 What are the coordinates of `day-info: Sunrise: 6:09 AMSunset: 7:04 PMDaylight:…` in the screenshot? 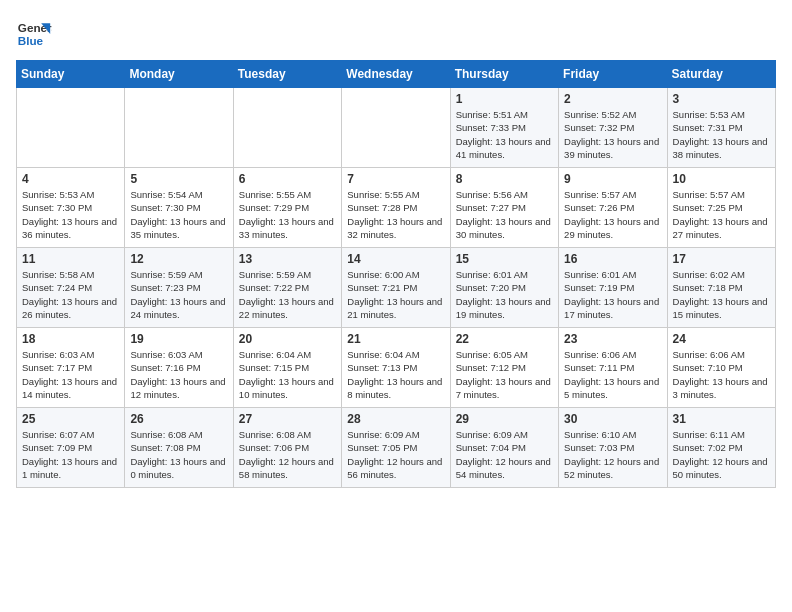 It's located at (504, 454).